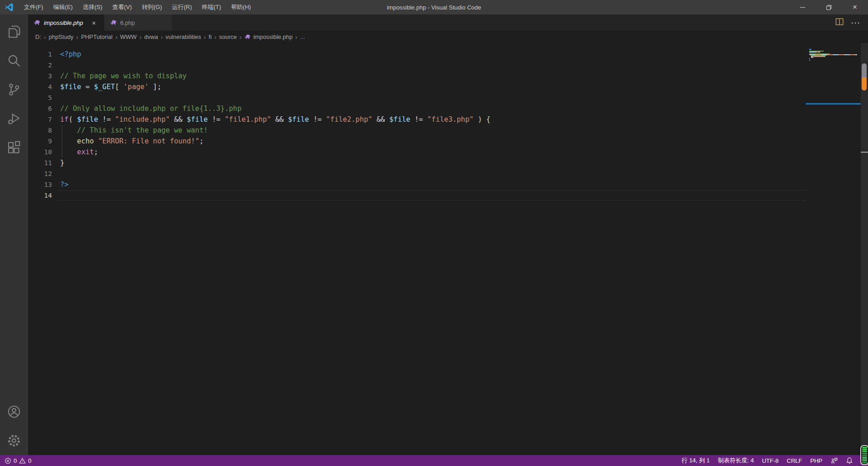 This screenshot has width=868, height=466. Describe the element at coordinates (38, 37) in the screenshot. I see `breadcrumb-item: D:` at that location.